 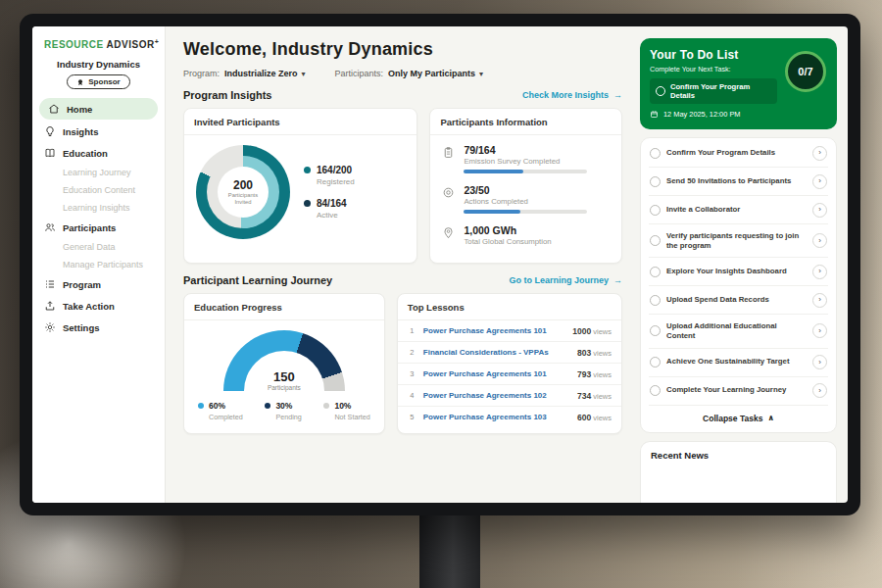 I want to click on go-to-learning-journey-link: Go to Learning Journey →, so click(x=565, y=280).